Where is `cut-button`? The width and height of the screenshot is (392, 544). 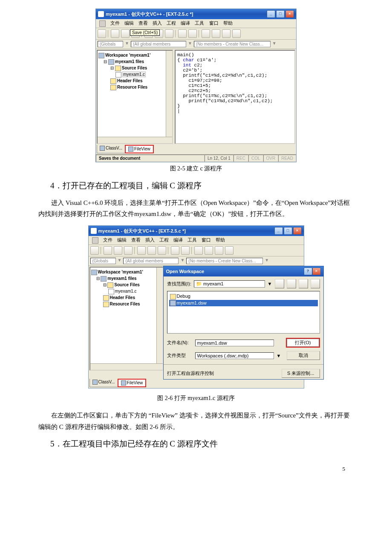 cut-button is located at coordinates (141, 250).